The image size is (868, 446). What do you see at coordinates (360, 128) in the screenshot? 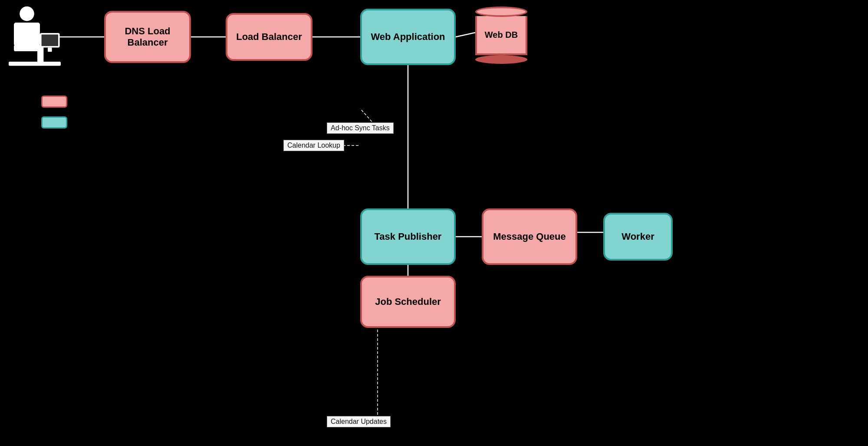
I see `adhoc-sync-label: Ad-hoc Sync Tasks` at bounding box center [360, 128].